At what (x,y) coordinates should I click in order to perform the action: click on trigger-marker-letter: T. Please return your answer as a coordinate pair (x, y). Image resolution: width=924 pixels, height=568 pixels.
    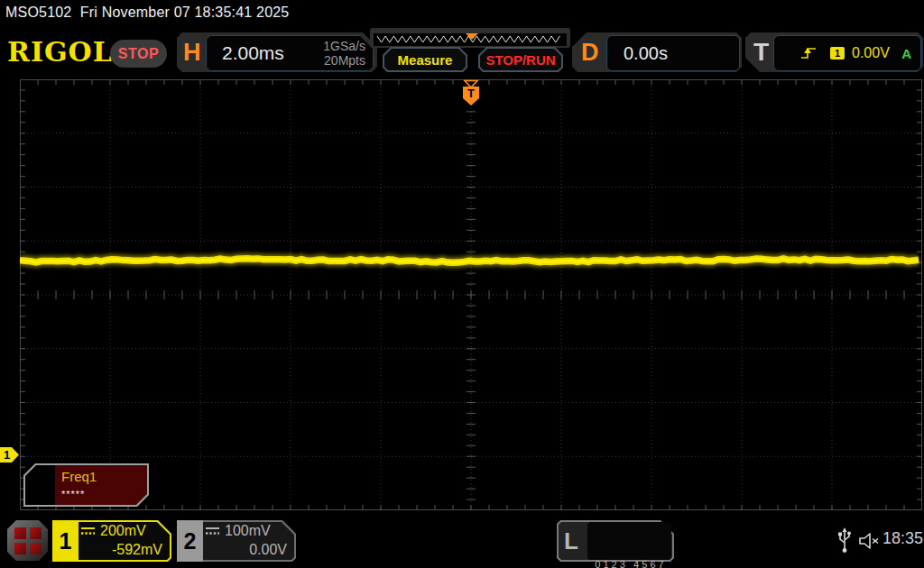
    Looking at the image, I should click on (471, 94).